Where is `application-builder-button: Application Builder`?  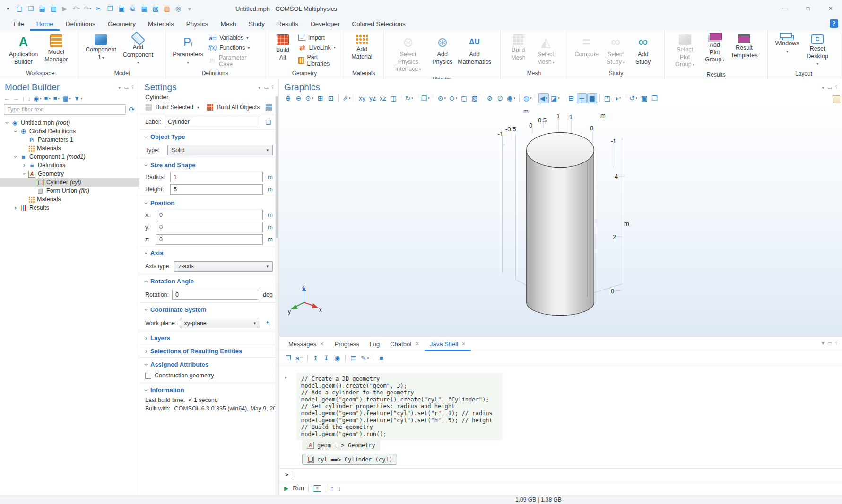 application-builder-button: Application Builder is located at coordinates (24, 51).